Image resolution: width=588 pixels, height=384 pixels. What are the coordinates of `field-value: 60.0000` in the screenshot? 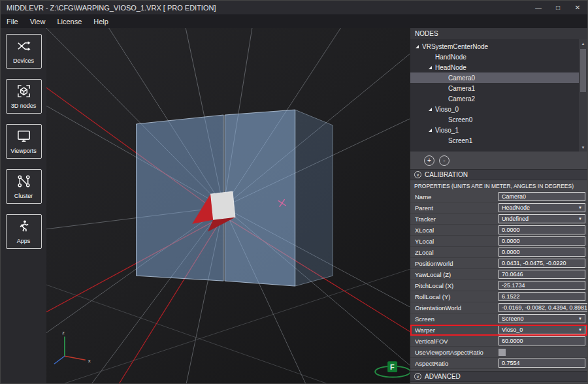 It's located at (512, 341).